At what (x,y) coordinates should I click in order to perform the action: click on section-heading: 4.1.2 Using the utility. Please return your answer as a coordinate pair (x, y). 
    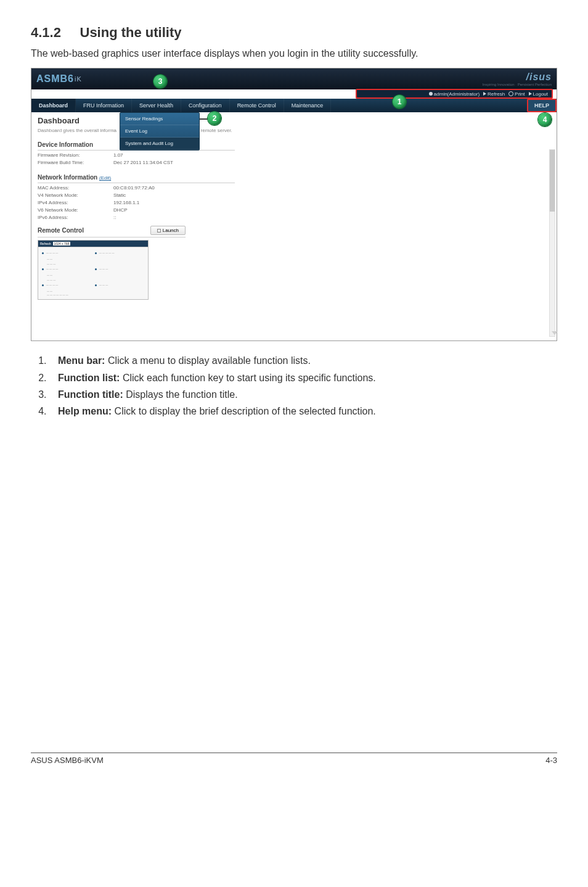
    Looking at the image, I should click on (294, 33).